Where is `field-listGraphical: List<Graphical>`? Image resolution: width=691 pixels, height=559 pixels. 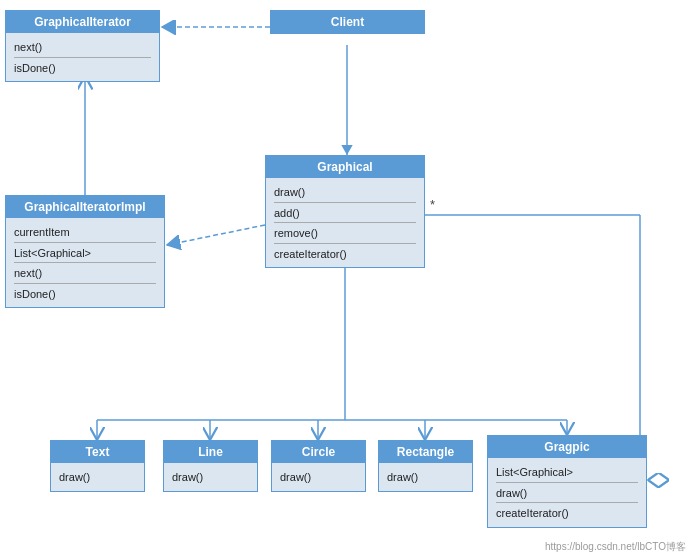
field-listGraphical: List<Graphical> is located at coordinates (85, 252).